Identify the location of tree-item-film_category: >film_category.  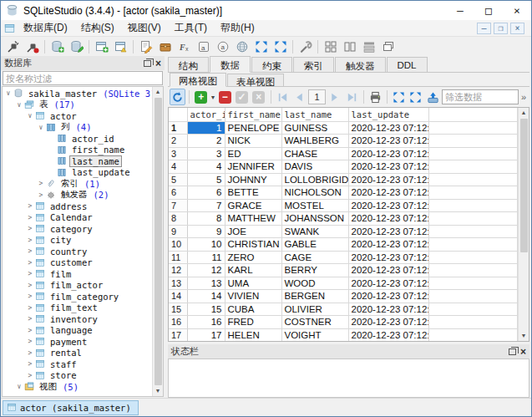
(77, 297).